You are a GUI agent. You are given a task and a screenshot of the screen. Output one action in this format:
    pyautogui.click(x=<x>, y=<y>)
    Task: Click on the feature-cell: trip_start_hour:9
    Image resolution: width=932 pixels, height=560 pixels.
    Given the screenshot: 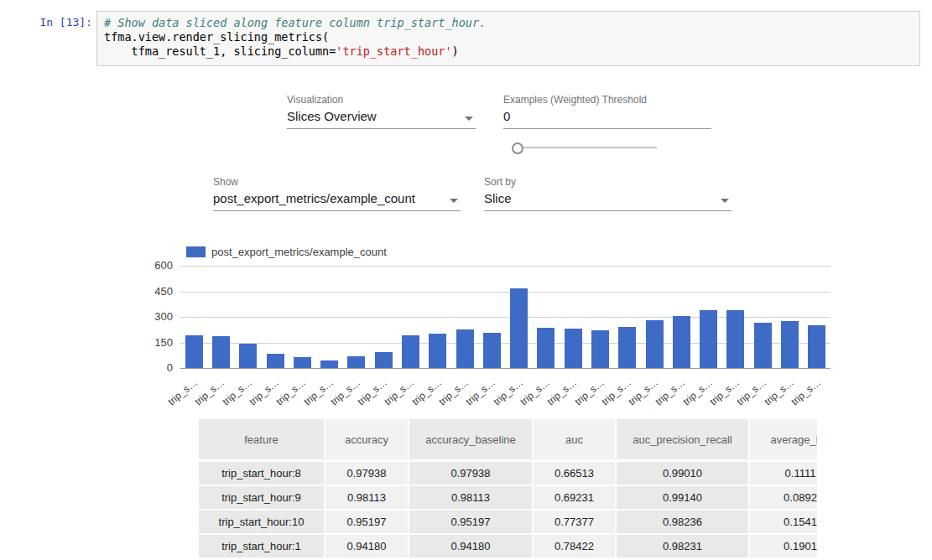 What is the action you would take?
    pyautogui.click(x=262, y=498)
    